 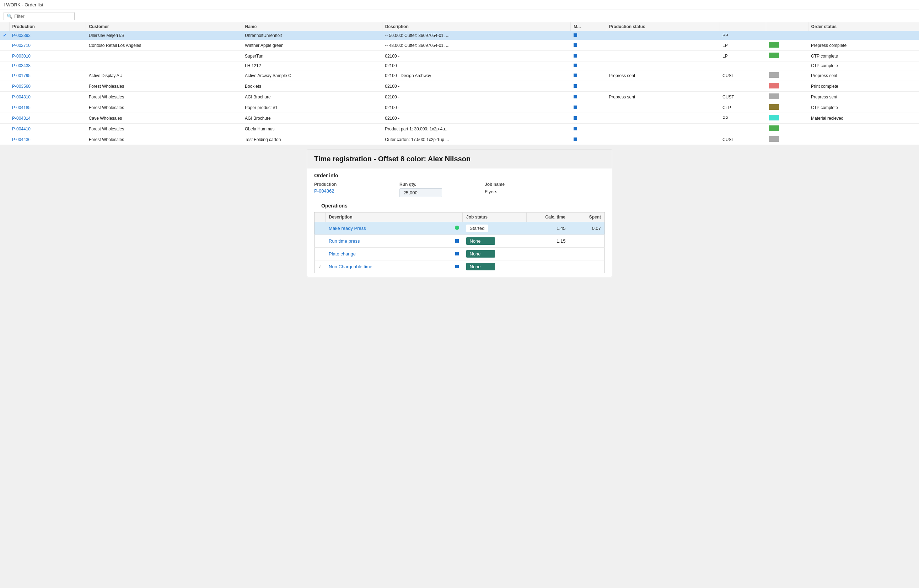 What do you see at coordinates (21, 118) in the screenshot?
I see `production-link: P-004314` at bounding box center [21, 118].